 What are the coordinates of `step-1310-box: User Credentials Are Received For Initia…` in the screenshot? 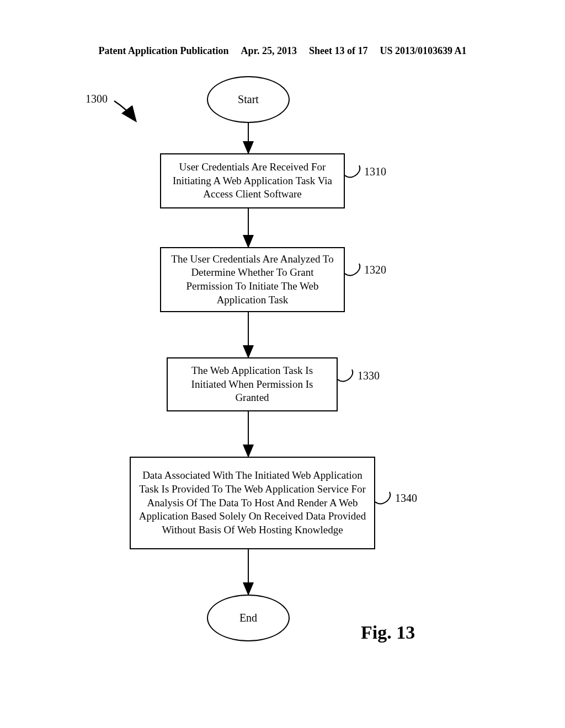 It's located at (253, 181).